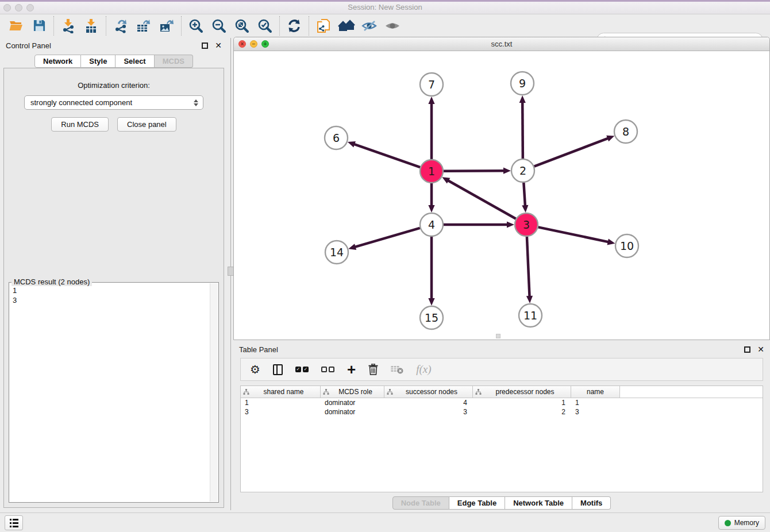 This screenshot has width=770, height=532. I want to click on tab-network-table: Network Table, so click(539, 503).